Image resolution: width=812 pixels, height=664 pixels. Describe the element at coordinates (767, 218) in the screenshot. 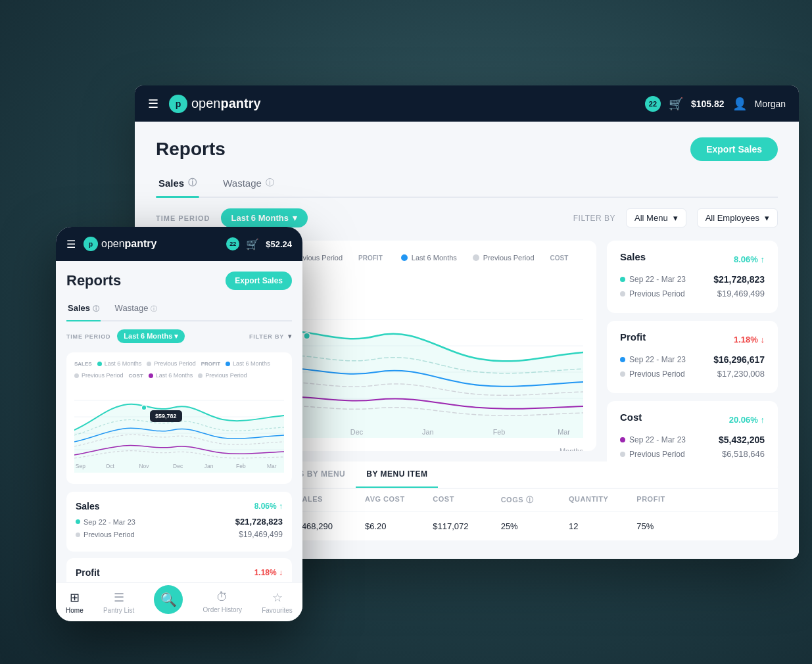

I see `chevron-down-icon-emp: ▾` at that location.